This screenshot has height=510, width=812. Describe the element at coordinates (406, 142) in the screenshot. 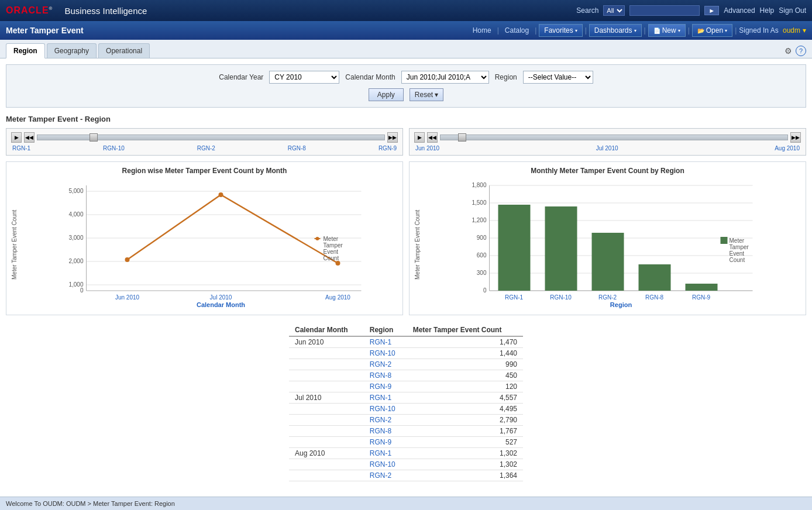

I see `sliders-container: ▶ ◀◀ ▶▶ RGN-1 RGN-10 RGN-2 RGN-8 RGN-9 ▶…` at that location.